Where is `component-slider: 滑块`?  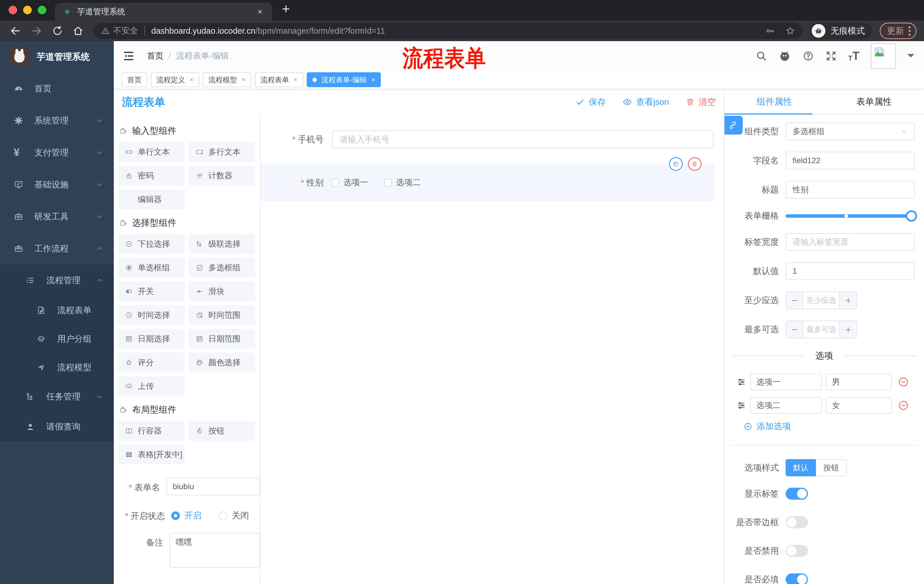
component-slider: 滑块 is located at coordinates (222, 291).